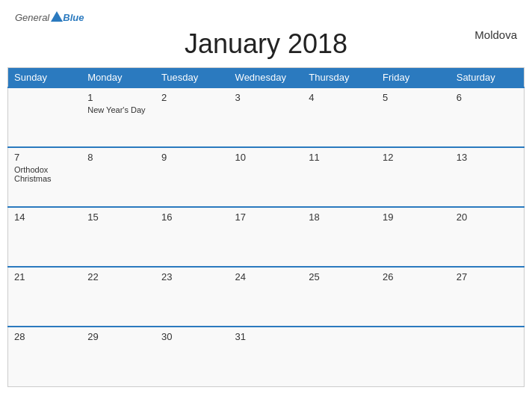 The width and height of the screenshot is (532, 411). What do you see at coordinates (266, 217) in the screenshot?
I see `day-number: 17` at bounding box center [266, 217].